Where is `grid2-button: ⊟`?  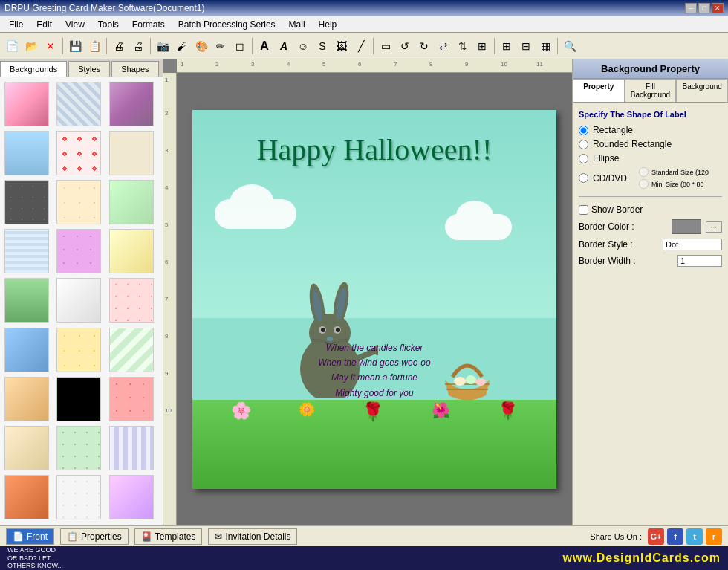 grid2-button: ⊟ is located at coordinates (526, 46).